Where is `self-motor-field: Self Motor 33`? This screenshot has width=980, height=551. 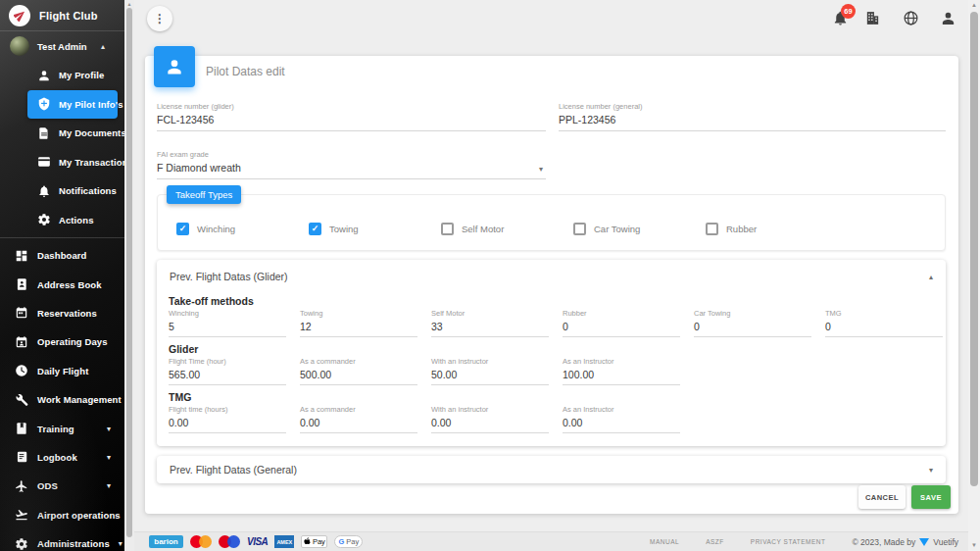 self-motor-field: Self Motor 33 is located at coordinates (490, 324).